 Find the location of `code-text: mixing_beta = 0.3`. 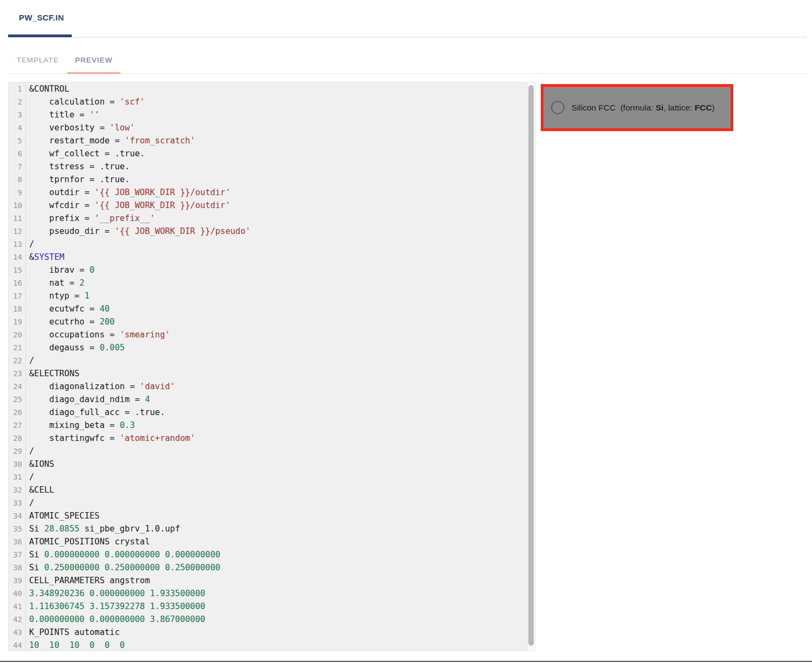

code-text: mixing_beta = 0.3 is located at coordinates (80, 425).